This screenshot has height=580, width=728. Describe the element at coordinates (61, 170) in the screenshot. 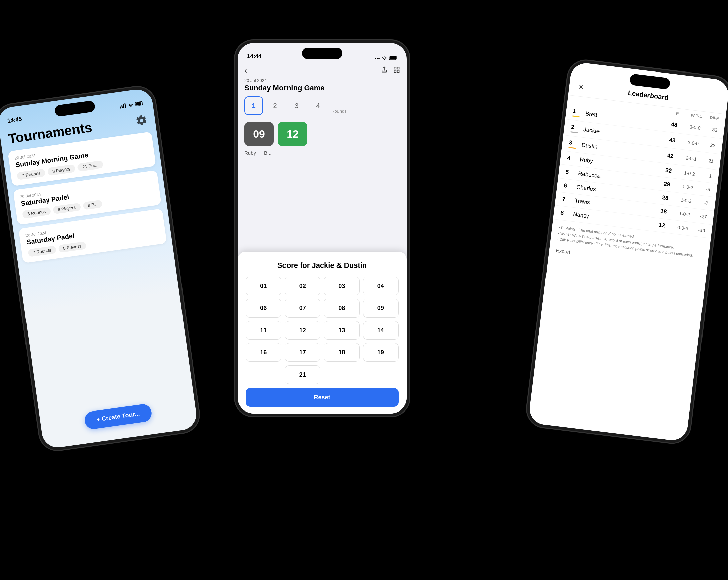

I see `tag-players-1: 8 Players` at that location.